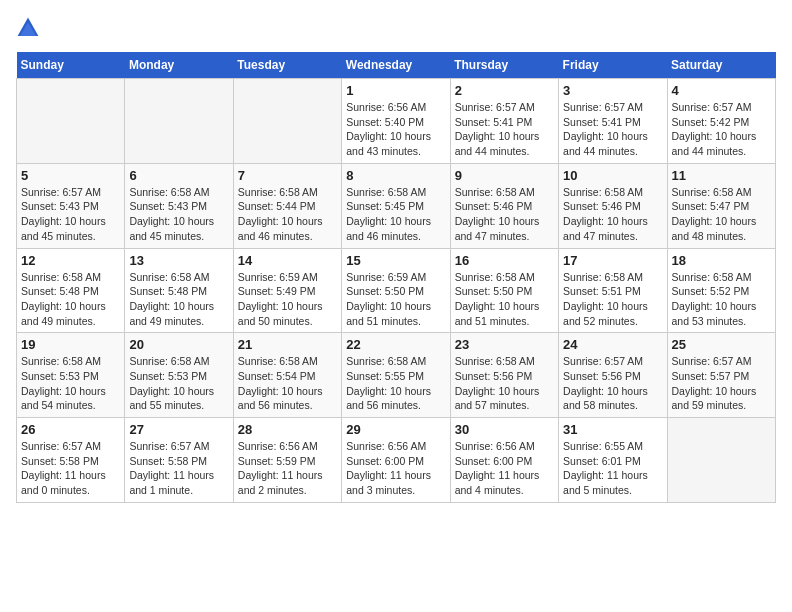  I want to click on day-cell: 17Sunrise: 6:58 AM Sunset: 5:51 PM Dayli…, so click(613, 290).